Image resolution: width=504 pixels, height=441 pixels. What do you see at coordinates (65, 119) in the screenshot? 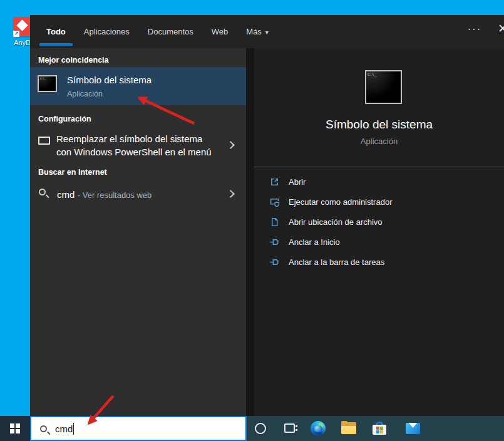
I see `section-header-settings: Configuración` at bounding box center [65, 119].